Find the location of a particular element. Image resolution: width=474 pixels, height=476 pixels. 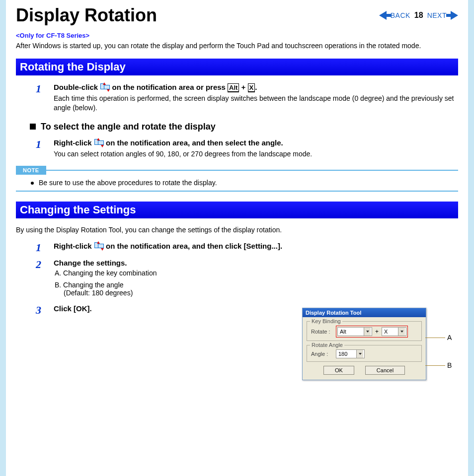

pointer-b-line is located at coordinates (435, 365).